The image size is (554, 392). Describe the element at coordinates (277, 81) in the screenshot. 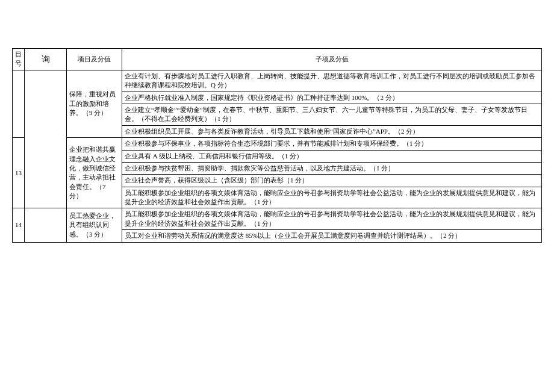

I see `table-row: 保障，重视对员工的激励和培养。（9 分） 企业有计划、有步骤地对员工进行入职教育…` at that location.